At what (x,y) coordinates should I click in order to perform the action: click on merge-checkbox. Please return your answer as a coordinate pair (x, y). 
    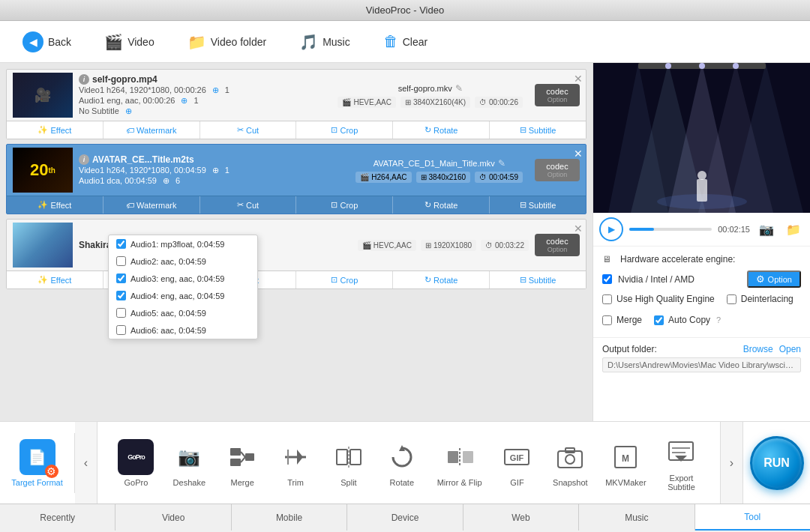
    Looking at the image, I should click on (608, 321).